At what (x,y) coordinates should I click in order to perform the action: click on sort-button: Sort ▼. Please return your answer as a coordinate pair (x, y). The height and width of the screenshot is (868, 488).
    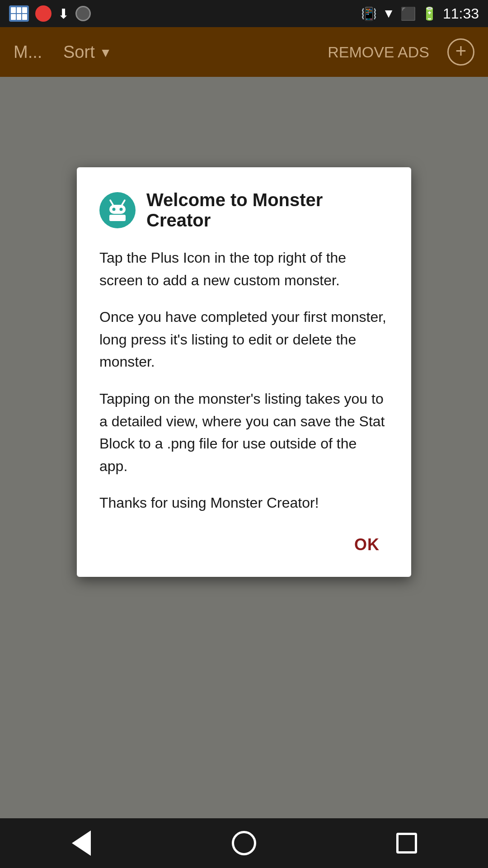
    Looking at the image, I should click on (88, 52).